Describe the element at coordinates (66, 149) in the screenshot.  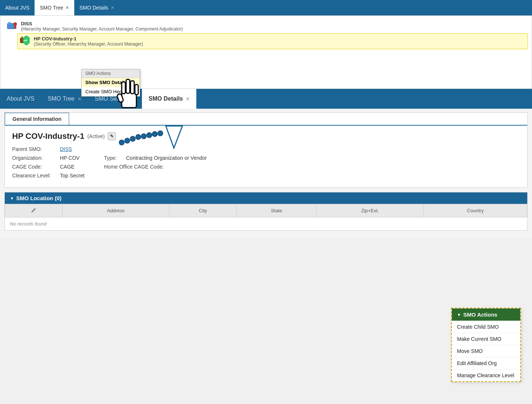
I see `parent-smo-link: DISS` at that location.